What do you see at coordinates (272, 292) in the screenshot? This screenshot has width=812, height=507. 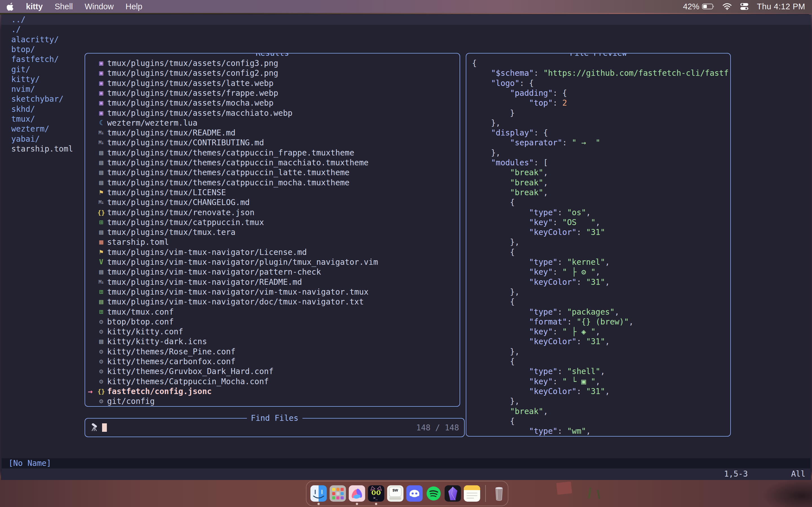 I see `result-item: ⊞tmux/plugins/vim-tmux-navigator/vim-tmu…` at bounding box center [272, 292].